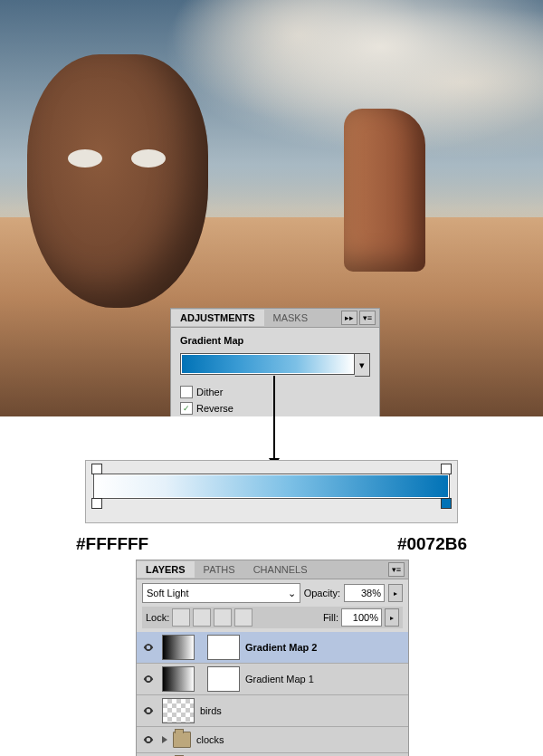  Describe the element at coordinates (274, 397) in the screenshot. I see `arrow-annotation` at that location.